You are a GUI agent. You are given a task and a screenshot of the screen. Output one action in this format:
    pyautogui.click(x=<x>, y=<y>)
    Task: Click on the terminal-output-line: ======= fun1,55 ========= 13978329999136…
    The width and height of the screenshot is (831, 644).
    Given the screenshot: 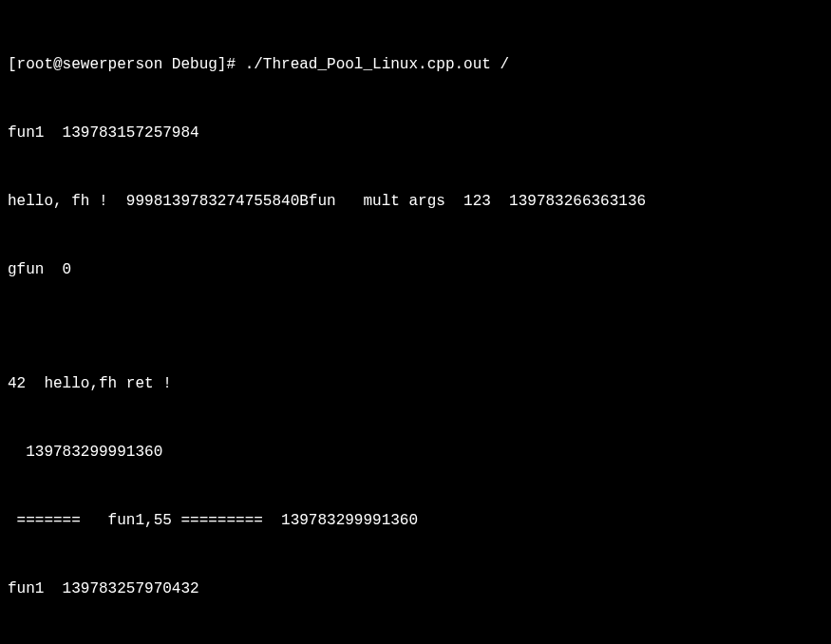 What is the action you would take?
    pyautogui.click(x=416, y=521)
    